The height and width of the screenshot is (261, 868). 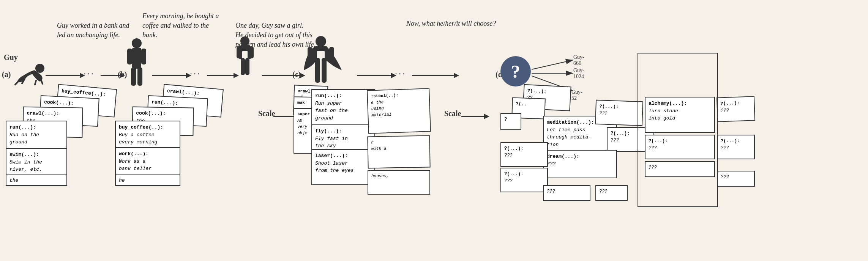 I want to click on card-a-the: the, so click(x=36, y=180).